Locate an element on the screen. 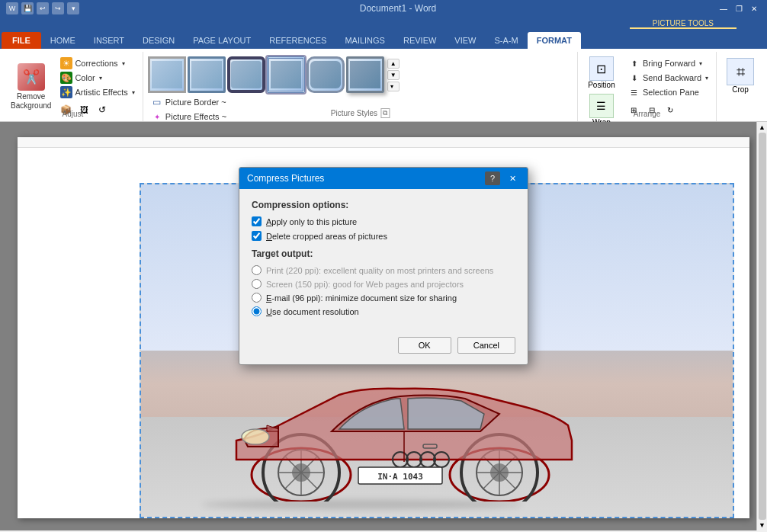 The height and width of the screenshot is (532, 767). screen-label: Screen (150 ppi): good for Web pages and… is located at coordinates (364, 284).